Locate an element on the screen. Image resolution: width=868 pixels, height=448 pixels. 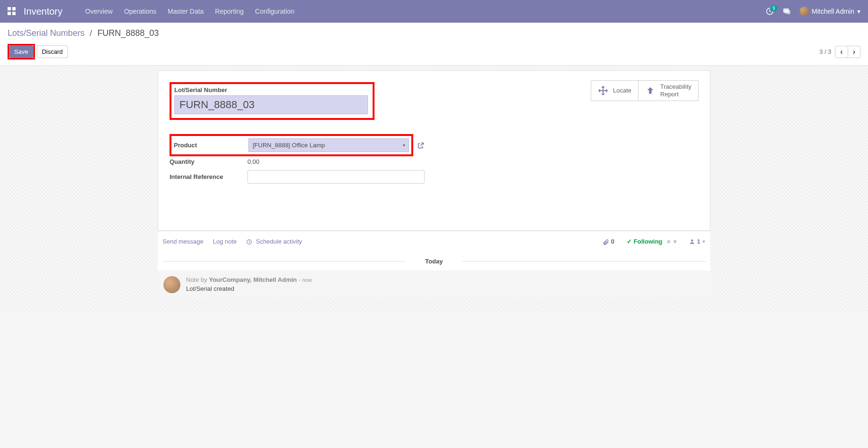
locate-label: Locate is located at coordinates (622, 91).